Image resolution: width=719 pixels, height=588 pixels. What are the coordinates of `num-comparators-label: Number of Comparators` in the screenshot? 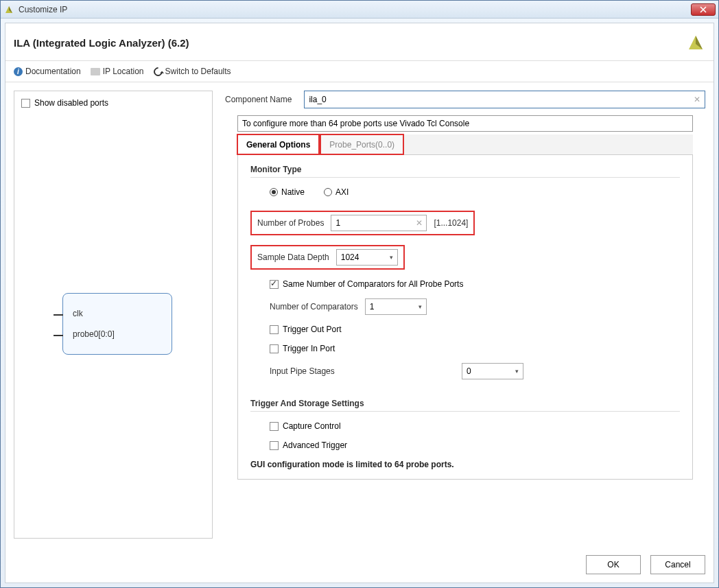 It's located at (314, 307).